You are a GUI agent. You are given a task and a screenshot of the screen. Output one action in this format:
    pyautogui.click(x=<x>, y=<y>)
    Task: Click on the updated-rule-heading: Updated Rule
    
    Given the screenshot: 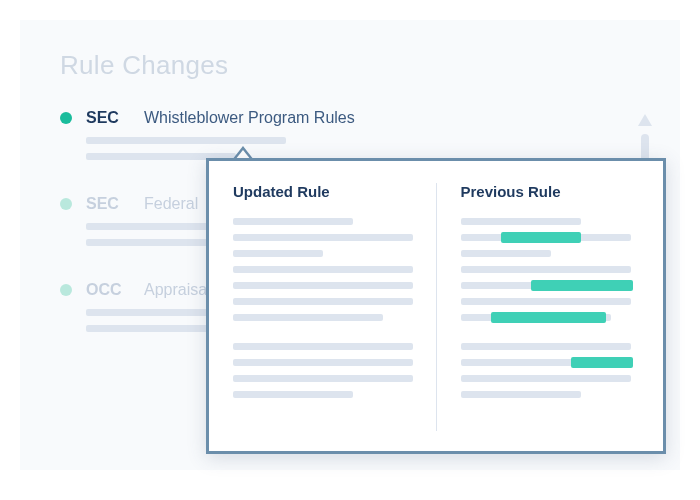 What is the action you would take?
    pyautogui.click(x=322, y=192)
    